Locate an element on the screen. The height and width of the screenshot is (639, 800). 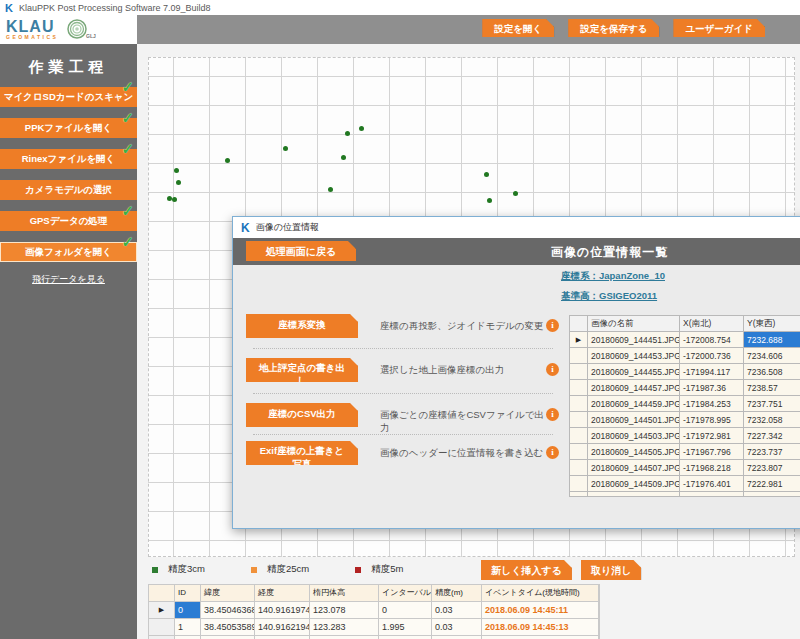
csv-export-button: 座標のCSV出力 is located at coordinates (302, 415).